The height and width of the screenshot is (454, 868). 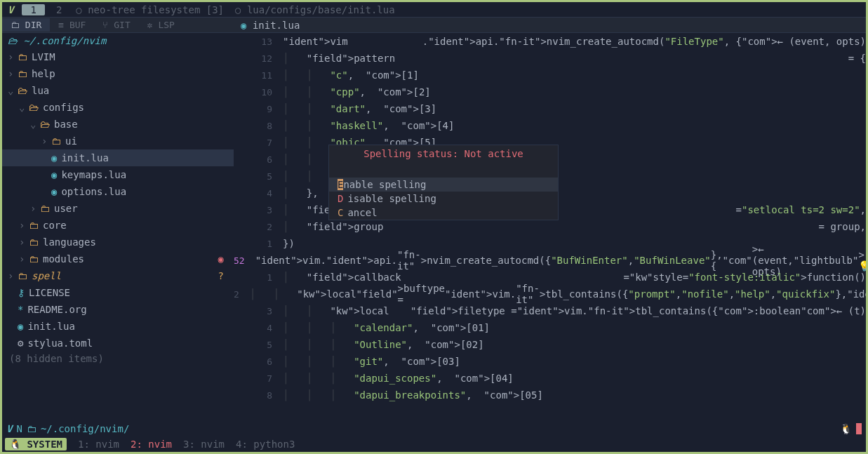 I want to click on code-line: 2│ "field">group = group,, so click(x=550, y=227).